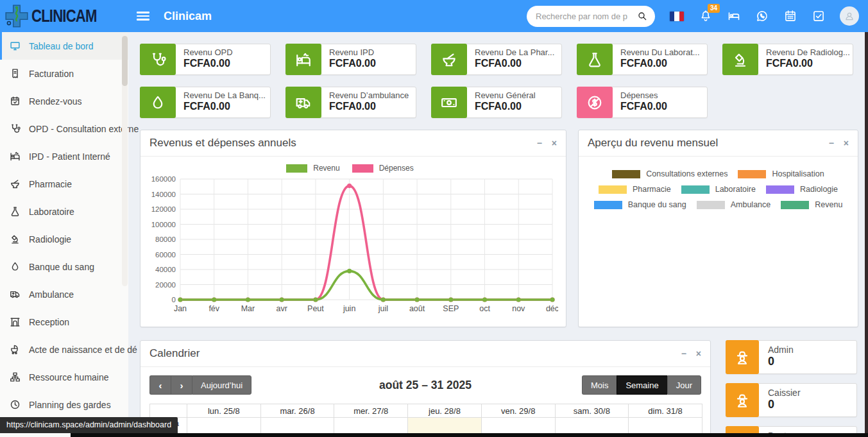  I want to click on search-icon, so click(642, 16).